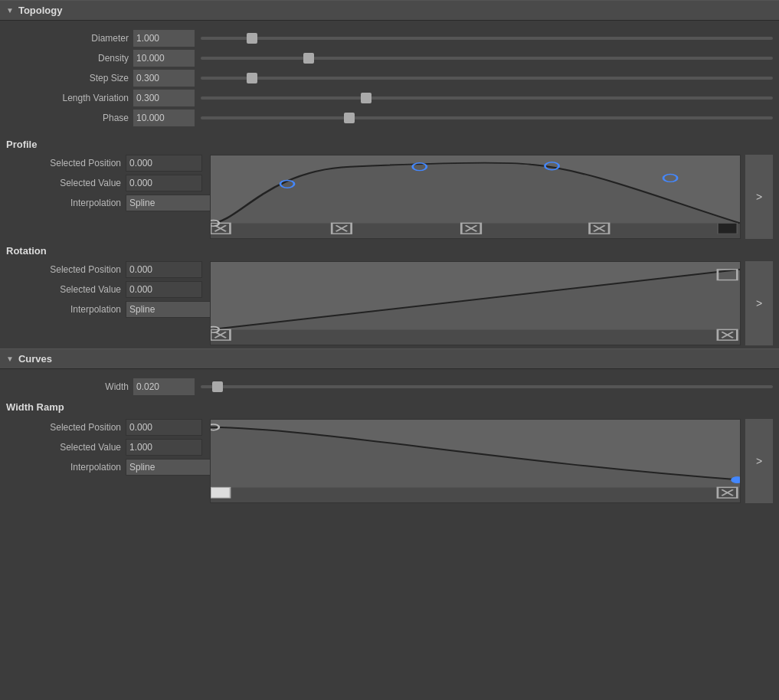  I want to click on curves-header: ▼ Curves, so click(389, 358).